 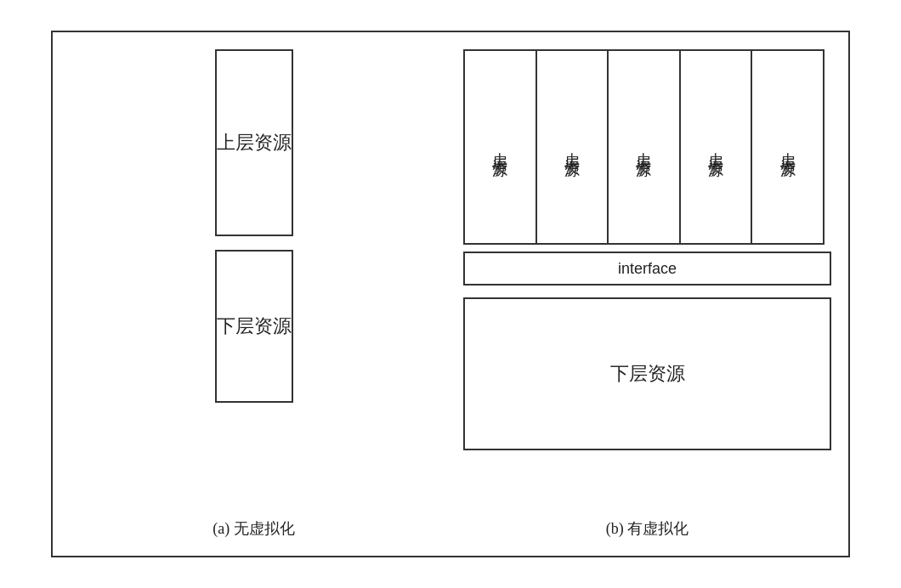 What do you see at coordinates (648, 269) in the screenshot?
I see `interface-box: interface` at bounding box center [648, 269].